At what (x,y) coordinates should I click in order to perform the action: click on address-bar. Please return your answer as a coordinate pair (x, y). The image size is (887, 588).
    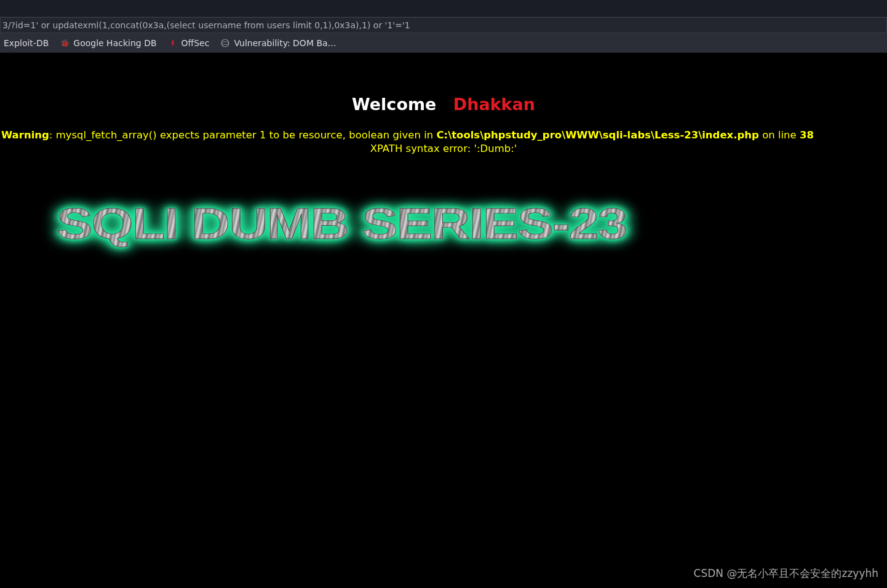
    Looking at the image, I should click on (443, 25).